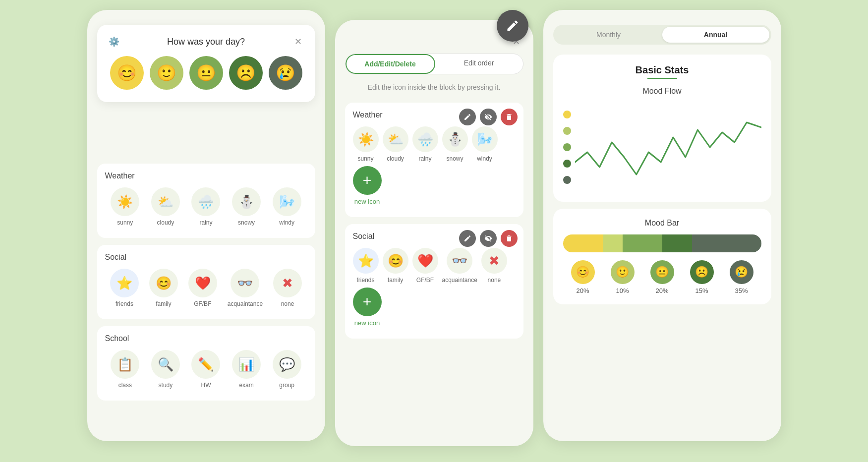  What do you see at coordinates (206, 202) in the screenshot?
I see `rainy-icon: 🌧️` at bounding box center [206, 202].